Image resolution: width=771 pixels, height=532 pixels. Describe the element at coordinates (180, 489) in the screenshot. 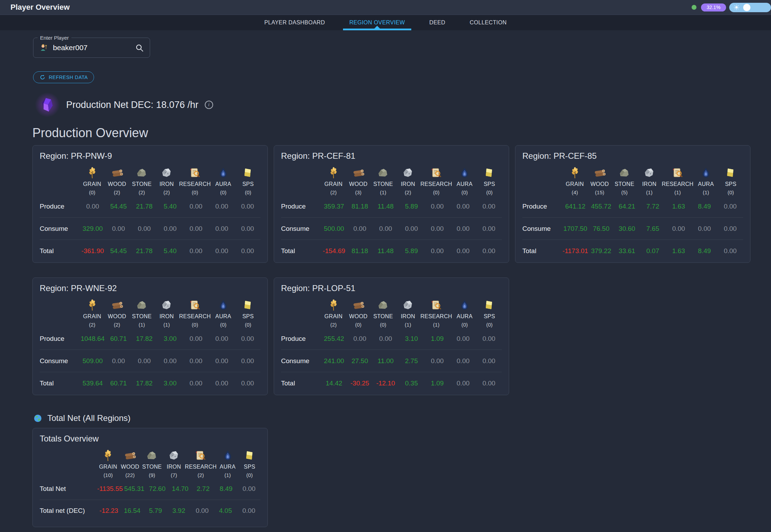

I see `value-iron: 14.70` at that location.